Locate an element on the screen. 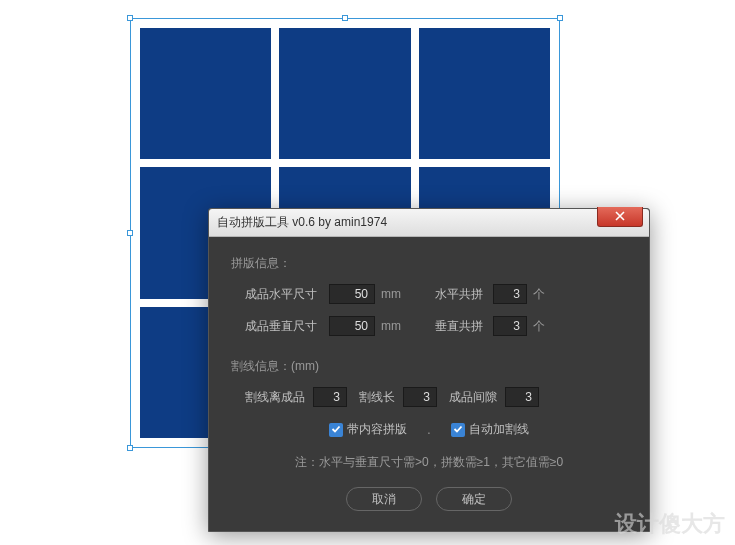 Image resolution: width=735 pixels, height=545 pixels. watermark: 设计傻大方 is located at coordinates (670, 524).